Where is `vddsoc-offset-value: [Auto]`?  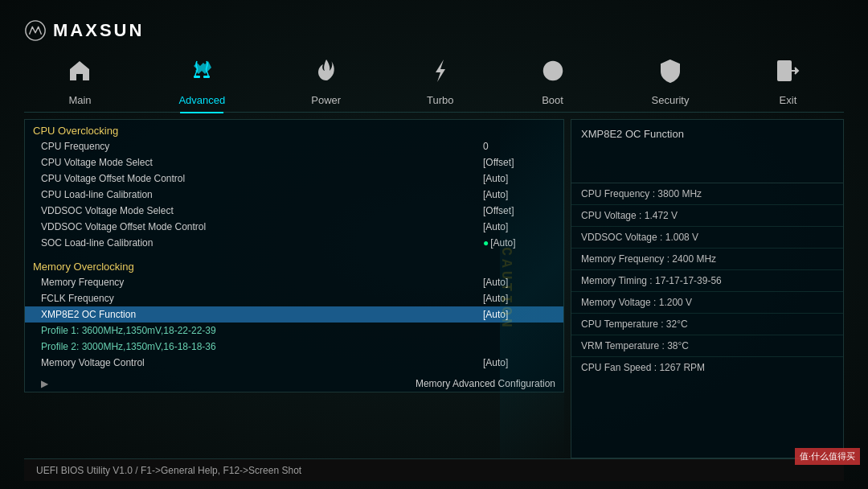 vddsoc-offset-value: [Auto] is located at coordinates (519, 227).